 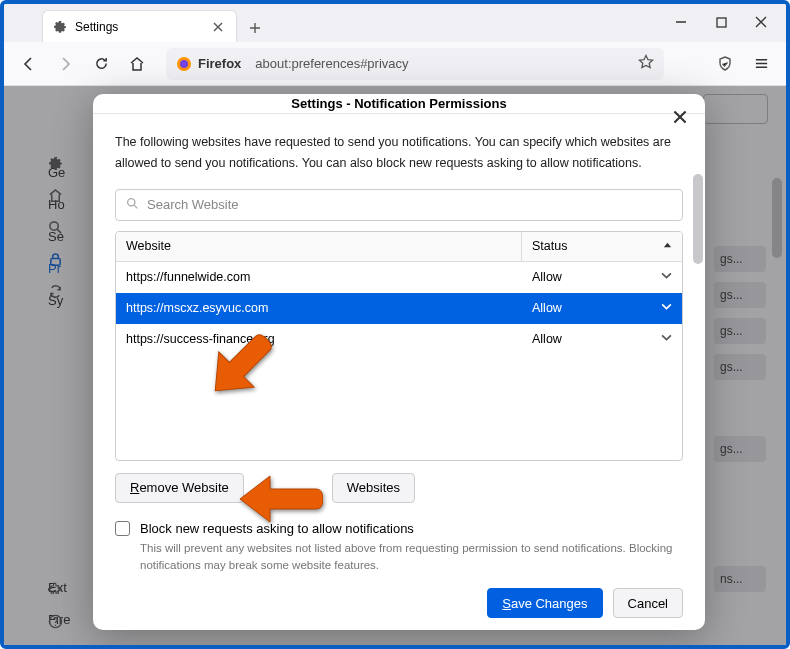 What do you see at coordinates (374, 488) in the screenshot?
I see `remove-all-websites-button: Websites` at bounding box center [374, 488].